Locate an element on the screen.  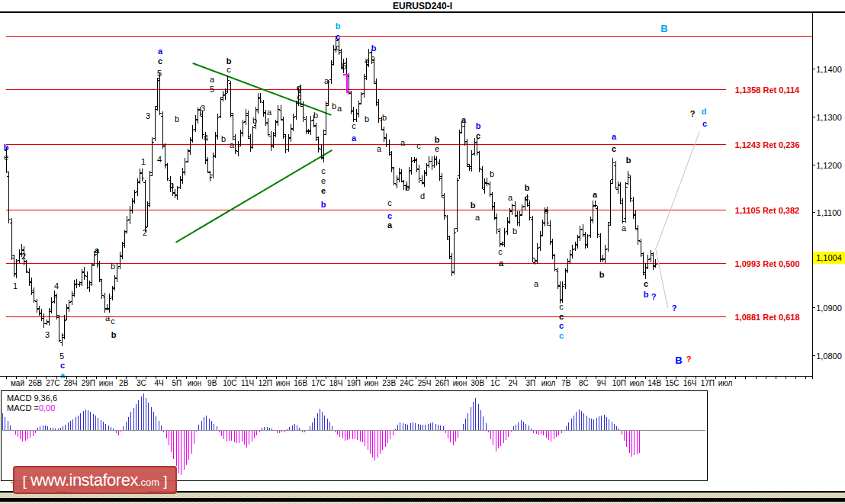
wave-label-B: B is located at coordinates (679, 360).